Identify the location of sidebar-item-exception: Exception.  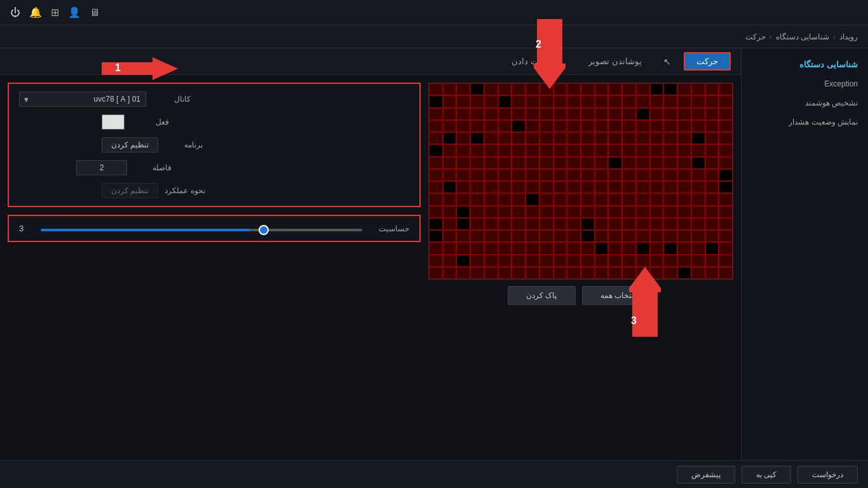
(804, 84).